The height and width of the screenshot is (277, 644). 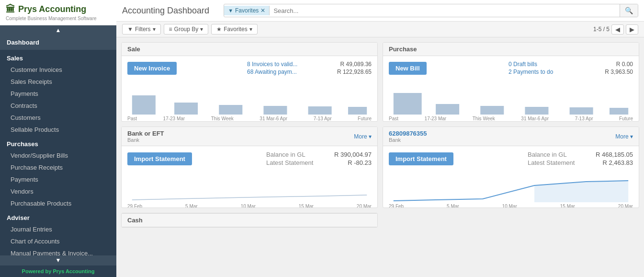 I want to click on sidebar-item-sellable-products: Sellable Products, so click(x=58, y=129).